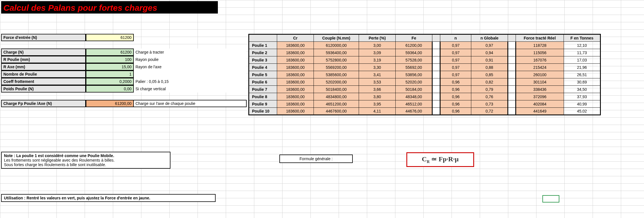 The height and width of the screenshot is (218, 644). I want to click on hdr-row, so click(263, 38).